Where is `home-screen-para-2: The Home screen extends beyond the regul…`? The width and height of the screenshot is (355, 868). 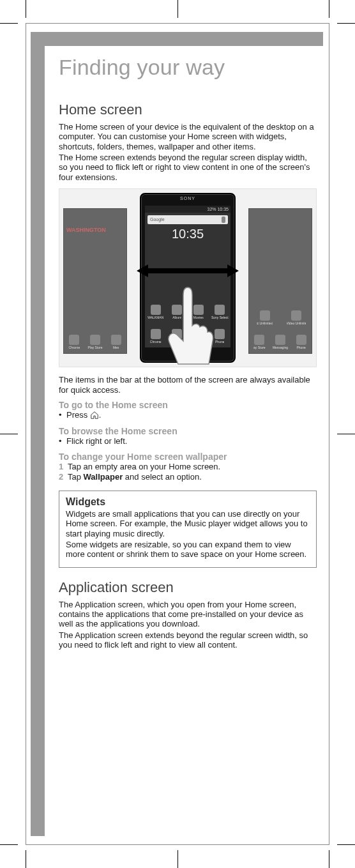
home-screen-para-2: The Home screen extends beyond the regul… is located at coordinates (188, 167).